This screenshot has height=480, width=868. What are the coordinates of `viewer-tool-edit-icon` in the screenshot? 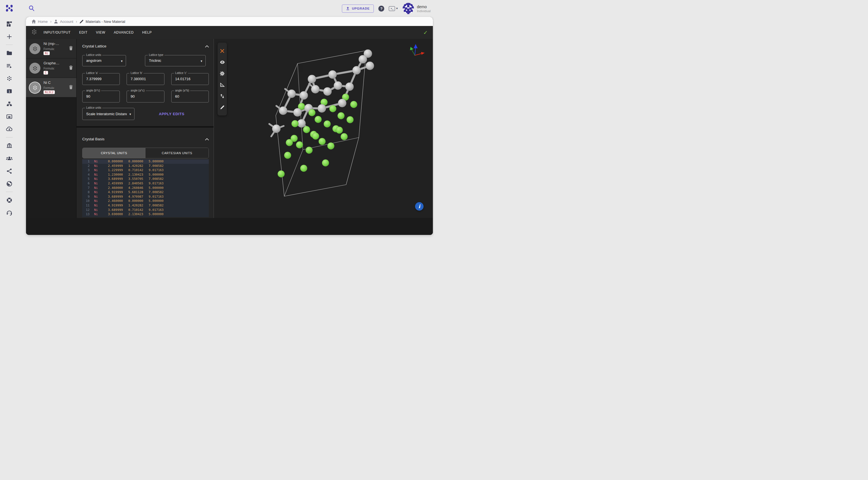 It's located at (222, 107).